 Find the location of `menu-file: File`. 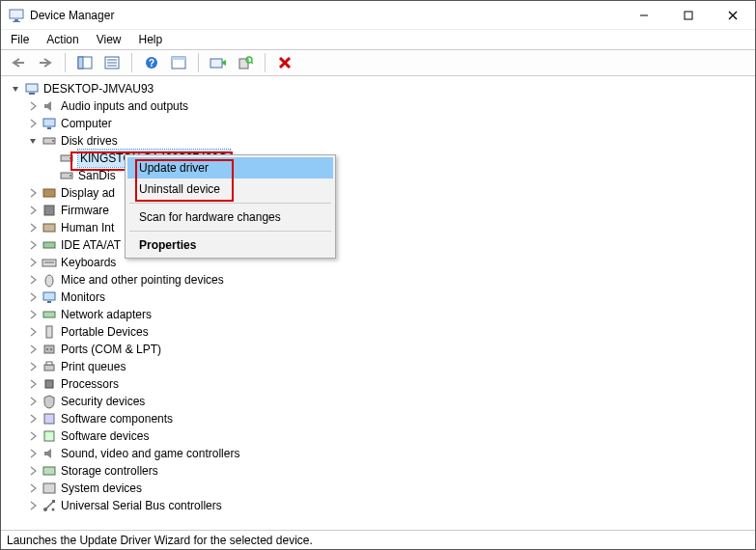

menu-file: File is located at coordinates (19, 40).